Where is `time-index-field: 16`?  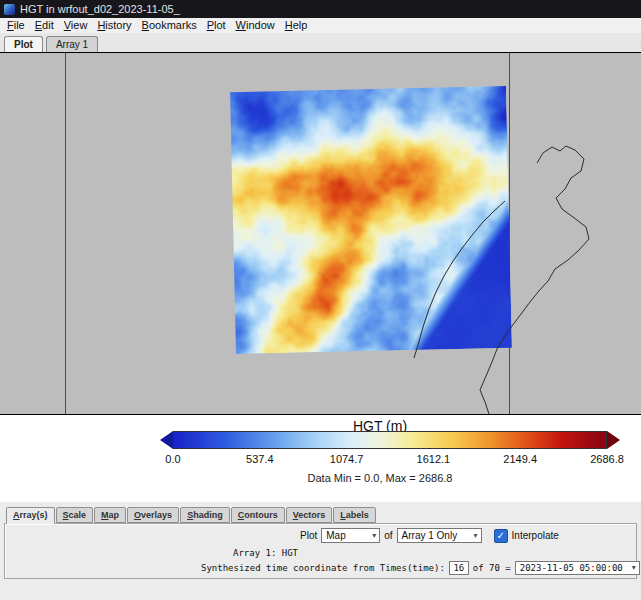 time-index-field: 16 is located at coordinates (459, 568).